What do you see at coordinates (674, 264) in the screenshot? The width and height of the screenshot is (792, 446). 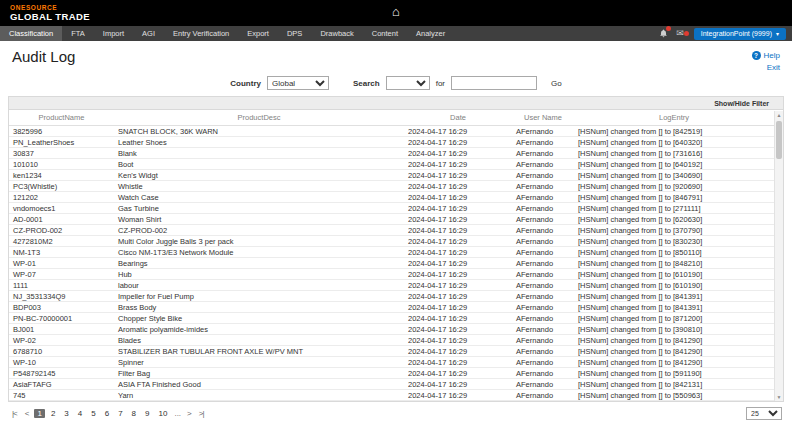 I see `cell-log-entry: [HSNum] changed from [] to [848210]` at bounding box center [674, 264].